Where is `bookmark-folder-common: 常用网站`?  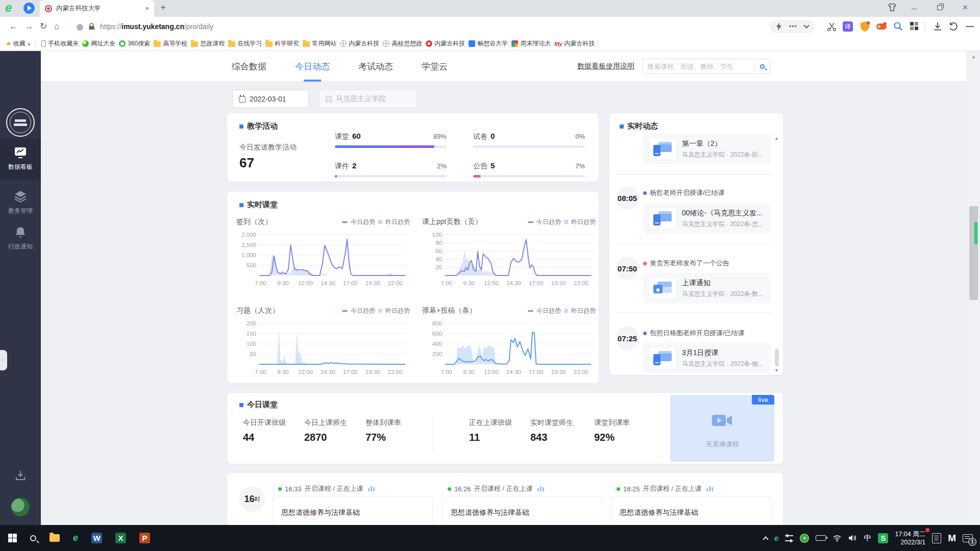 bookmark-folder-common: 常用网站 is located at coordinates (320, 44).